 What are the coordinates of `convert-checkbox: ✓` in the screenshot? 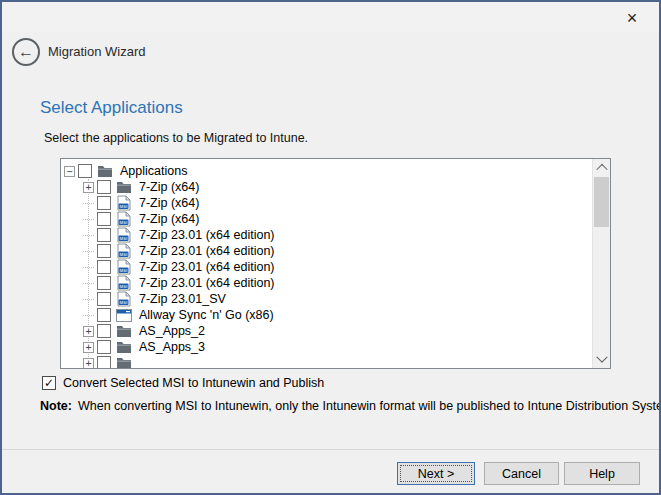 It's located at (49, 383).